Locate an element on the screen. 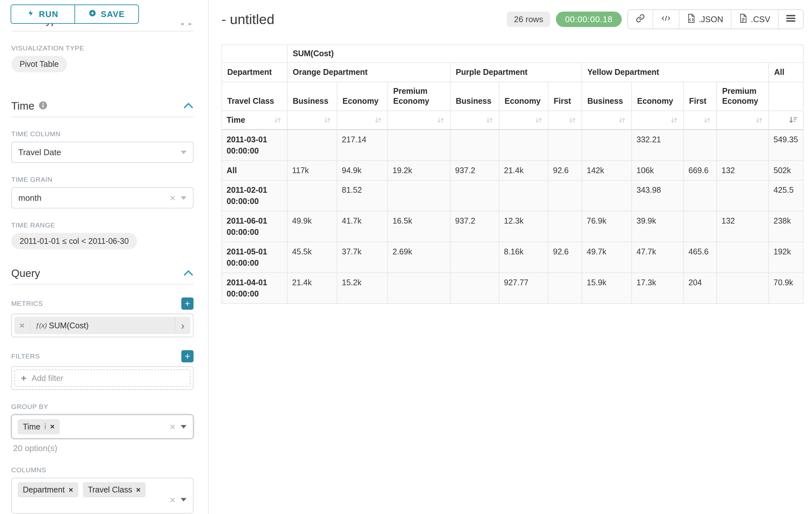 This screenshot has height=514, width=812. run-button: RUN is located at coordinates (43, 14).